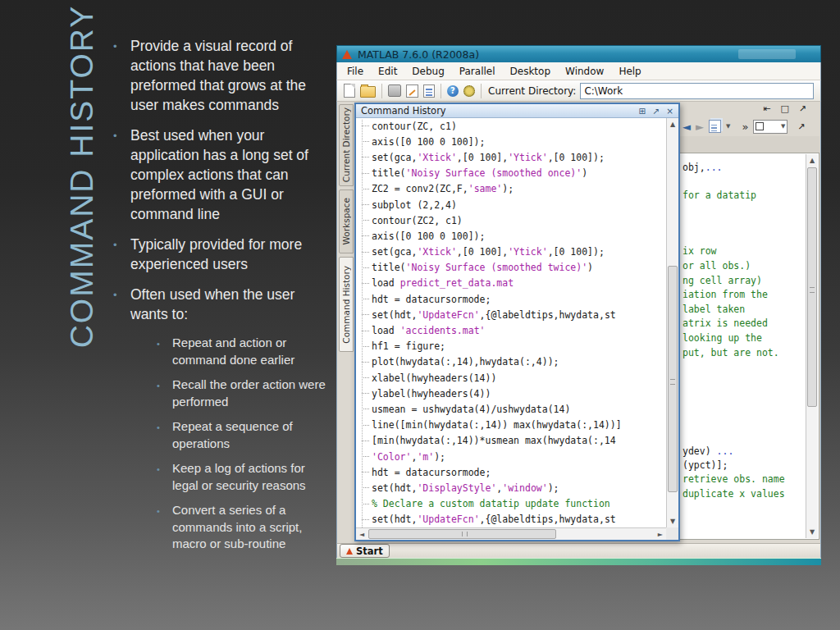  Describe the element at coordinates (745, 126) in the screenshot. I see `overflow-chevron-icon: »` at that location.